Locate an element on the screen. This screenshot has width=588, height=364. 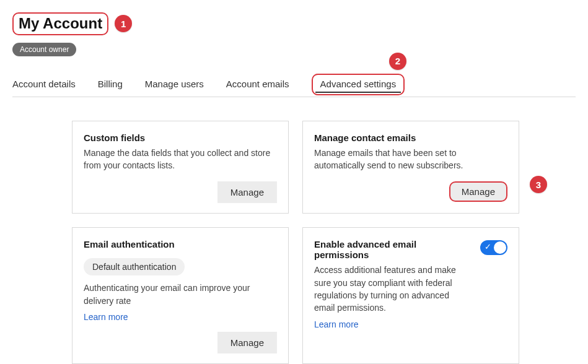
card-contact-emails: Manage contact emails Manage emails that… is located at coordinates (411, 167).